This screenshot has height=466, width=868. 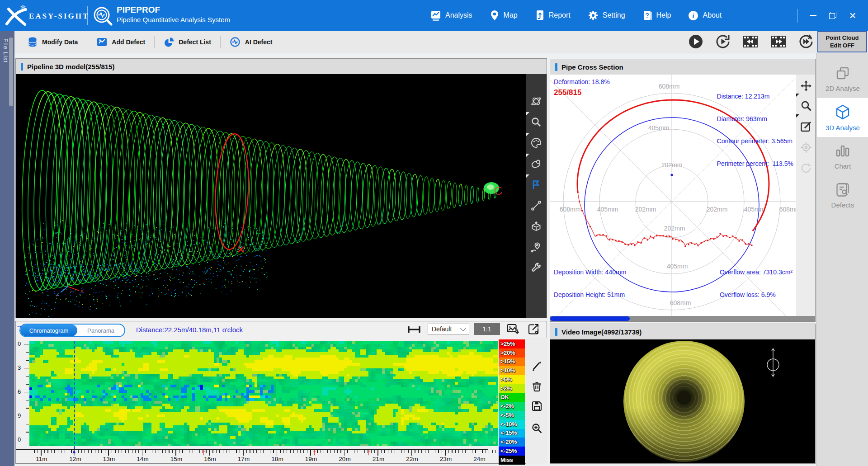 What do you see at coordinates (755, 97) in the screenshot?
I see `distance-stat: Distance: 12.213m` at bounding box center [755, 97].